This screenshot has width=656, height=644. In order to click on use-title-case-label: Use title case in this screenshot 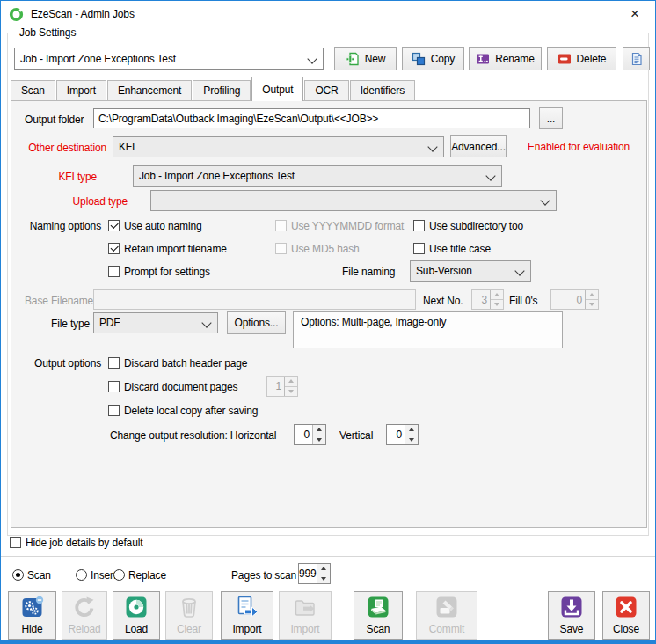, I will do `click(460, 249)`.